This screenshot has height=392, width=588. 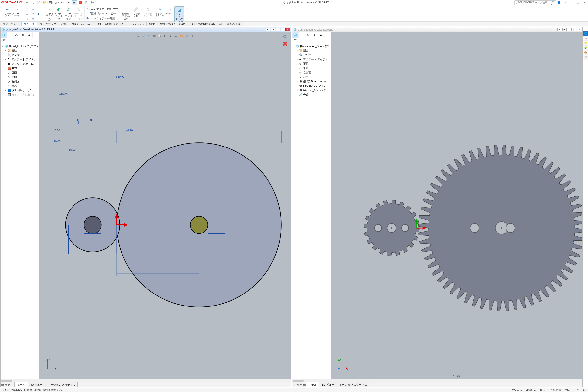 I want to click on tab-nav-last: ⏭, so click(x=13, y=384).